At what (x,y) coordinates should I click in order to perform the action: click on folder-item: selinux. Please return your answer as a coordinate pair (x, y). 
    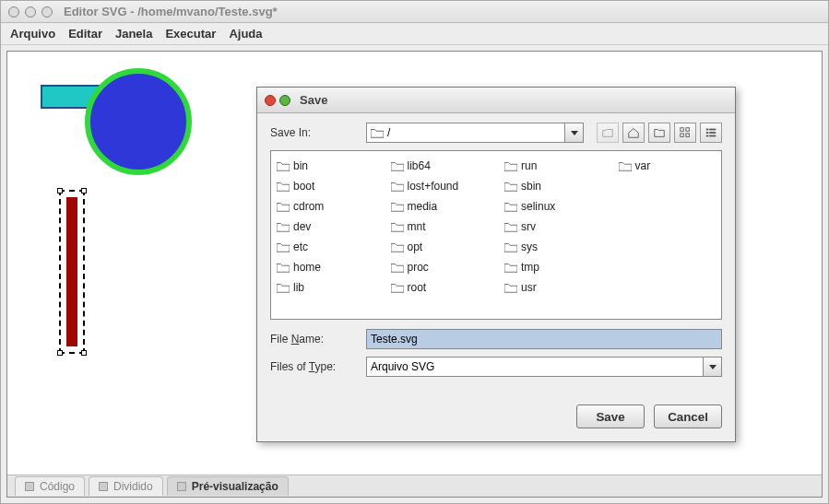
    Looking at the image, I should click on (551, 206).